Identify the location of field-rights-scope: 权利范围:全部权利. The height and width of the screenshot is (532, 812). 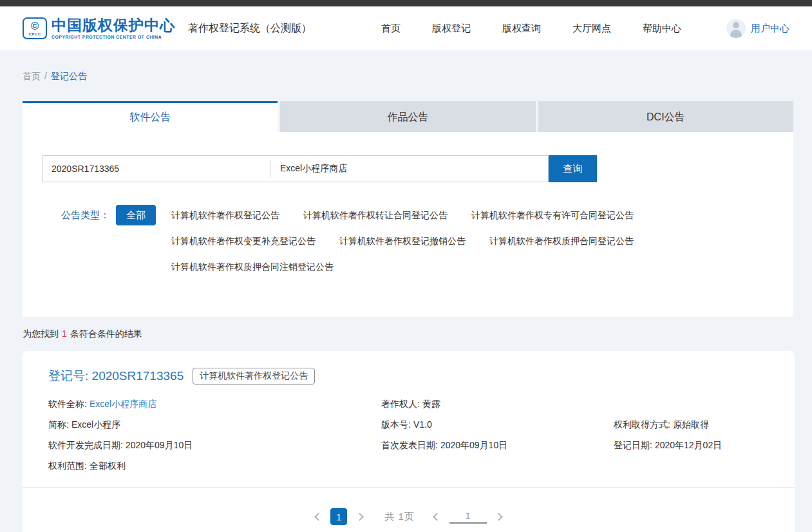
(215, 466).